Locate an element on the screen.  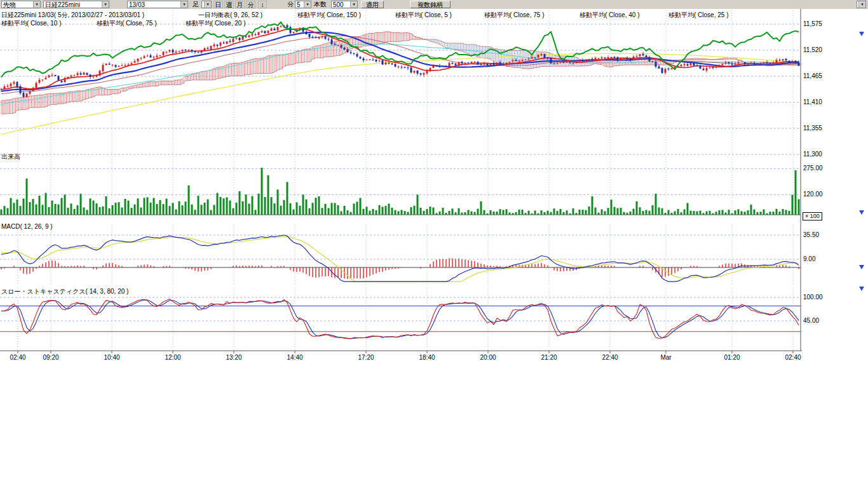
period-minute-button: 分 is located at coordinates (250, 4).